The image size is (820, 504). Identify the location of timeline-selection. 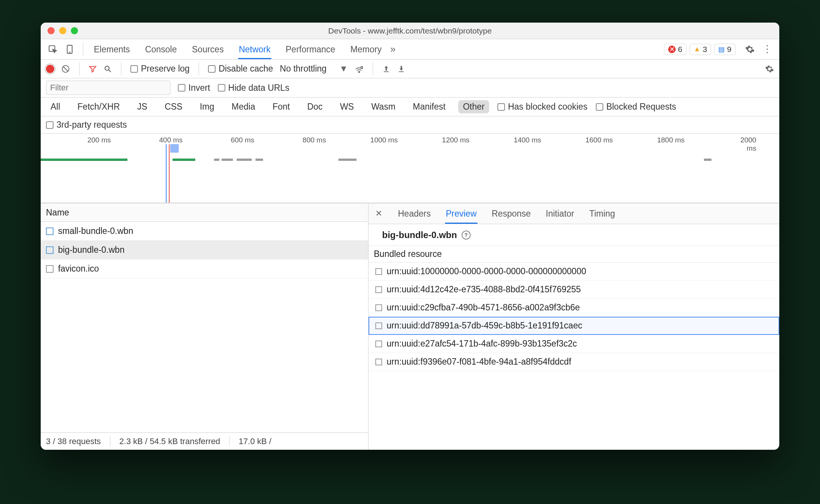
(174, 148).